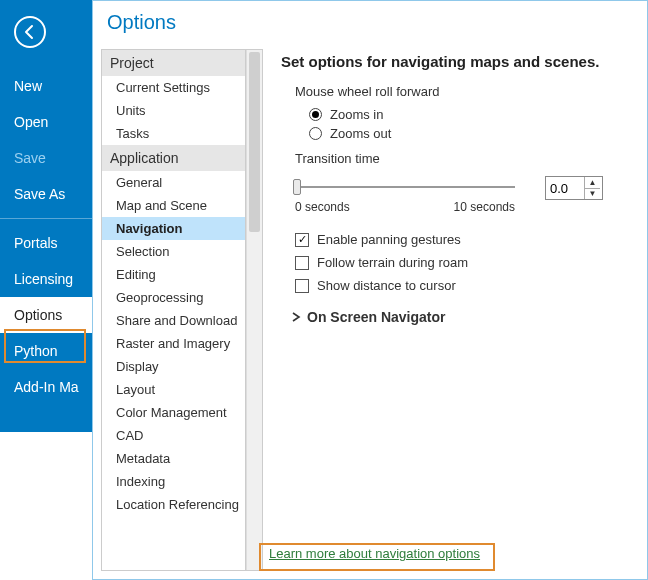 The width and height of the screenshot is (648, 580). I want to click on backstage-item-options: Options, so click(46, 315).